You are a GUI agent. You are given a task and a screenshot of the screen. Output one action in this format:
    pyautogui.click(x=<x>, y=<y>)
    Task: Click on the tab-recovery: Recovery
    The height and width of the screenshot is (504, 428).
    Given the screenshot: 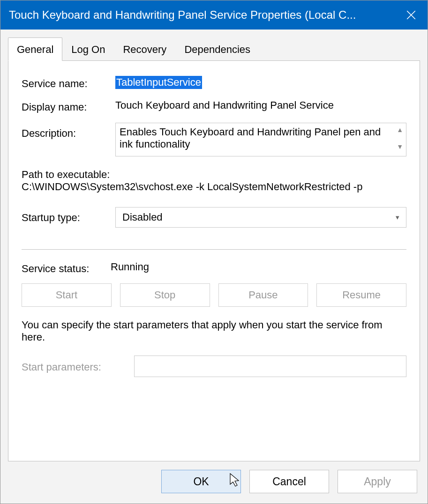 What is the action you would take?
    pyautogui.click(x=144, y=49)
    